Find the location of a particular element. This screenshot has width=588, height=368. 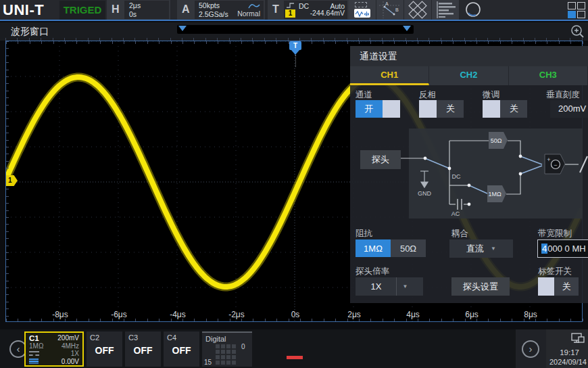

x-axis-label: -2μs is located at coordinates (237, 315).